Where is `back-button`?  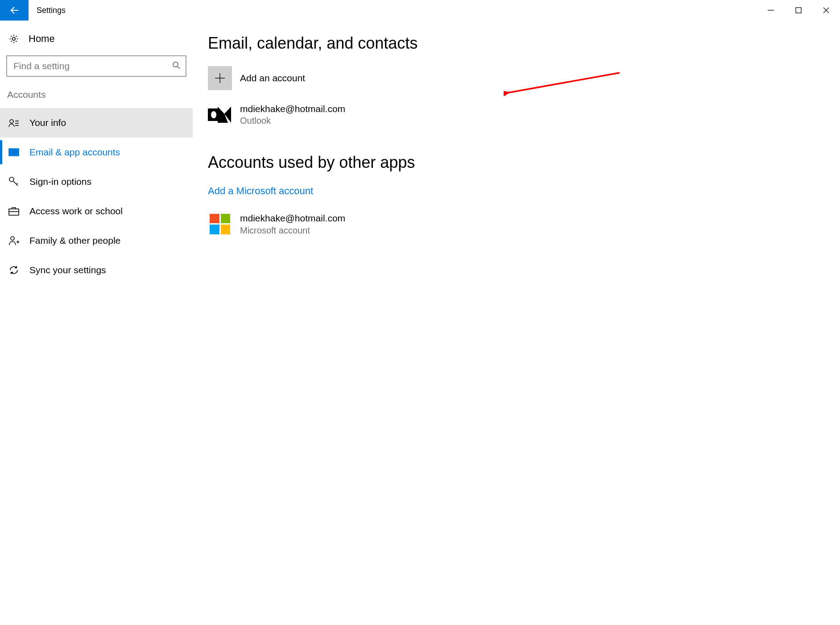
back-button is located at coordinates (14, 10).